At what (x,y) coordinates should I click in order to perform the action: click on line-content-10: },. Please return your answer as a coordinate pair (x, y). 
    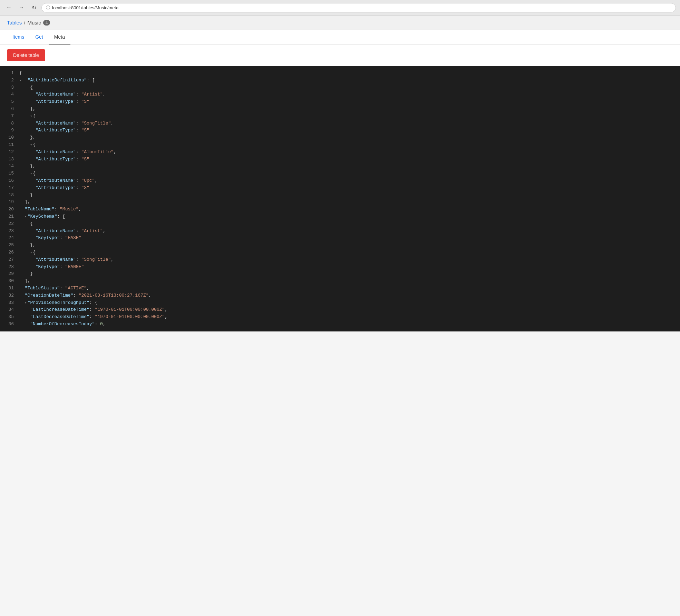
    Looking at the image, I should click on (349, 138).